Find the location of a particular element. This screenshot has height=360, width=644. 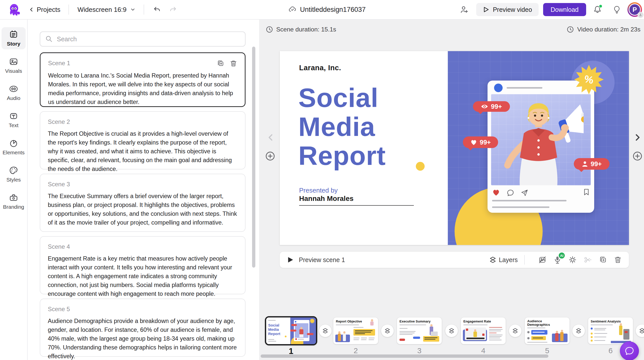

scene-duration-label: Scene duration: 15.1s is located at coordinates (306, 29).